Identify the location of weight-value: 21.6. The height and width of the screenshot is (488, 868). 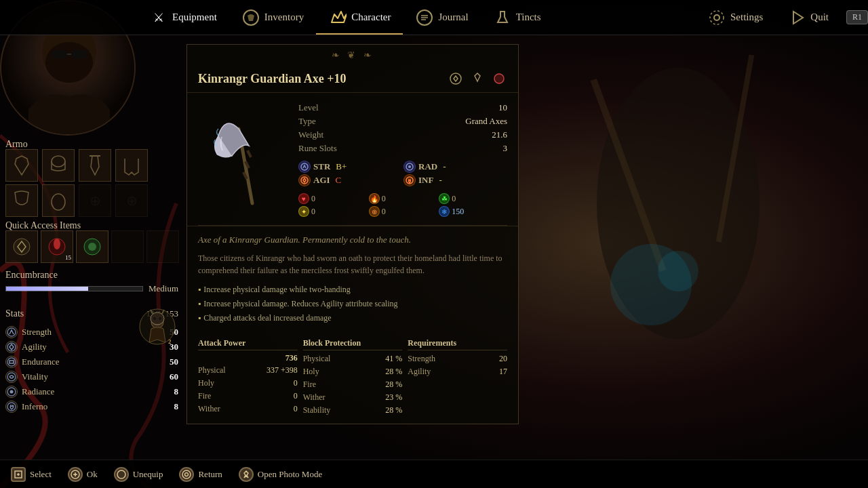
(499, 135).